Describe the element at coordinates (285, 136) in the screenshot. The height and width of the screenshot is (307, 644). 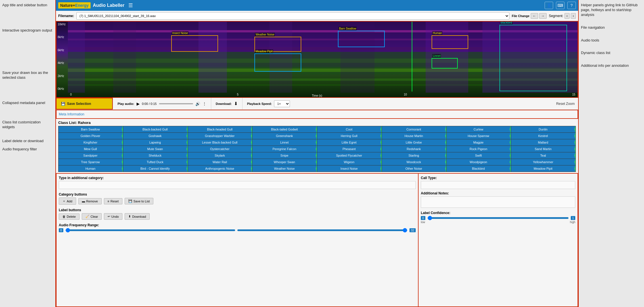
I see `class-cell-greenshank: Greenshank` at that location.